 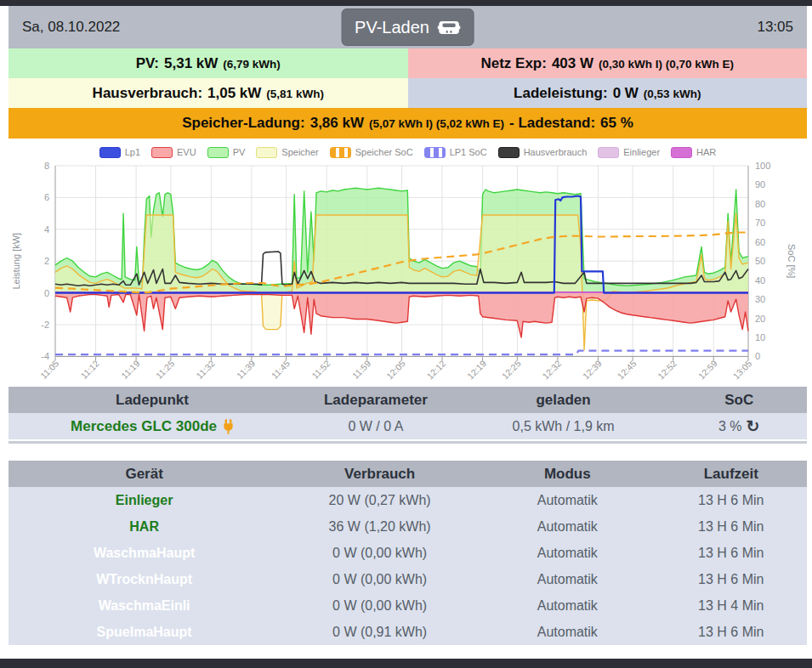 I want to click on legend-item-hausverbrauch: Hausverbrauch, so click(x=542, y=153).